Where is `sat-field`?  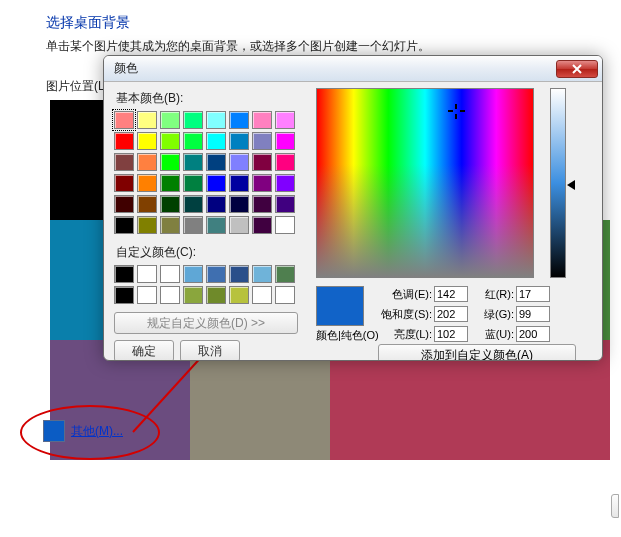
sat-field is located at coordinates (451, 314).